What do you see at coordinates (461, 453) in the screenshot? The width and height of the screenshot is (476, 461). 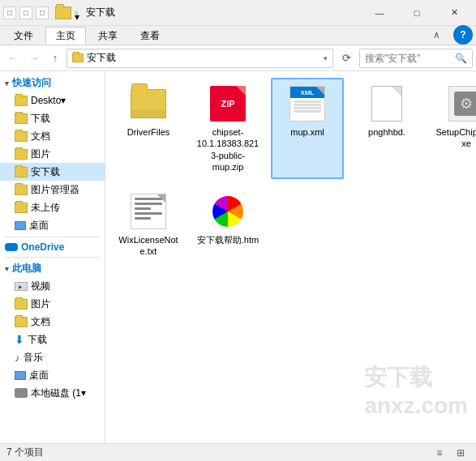 I see `grid-view-button: ⊞` at bounding box center [461, 453].